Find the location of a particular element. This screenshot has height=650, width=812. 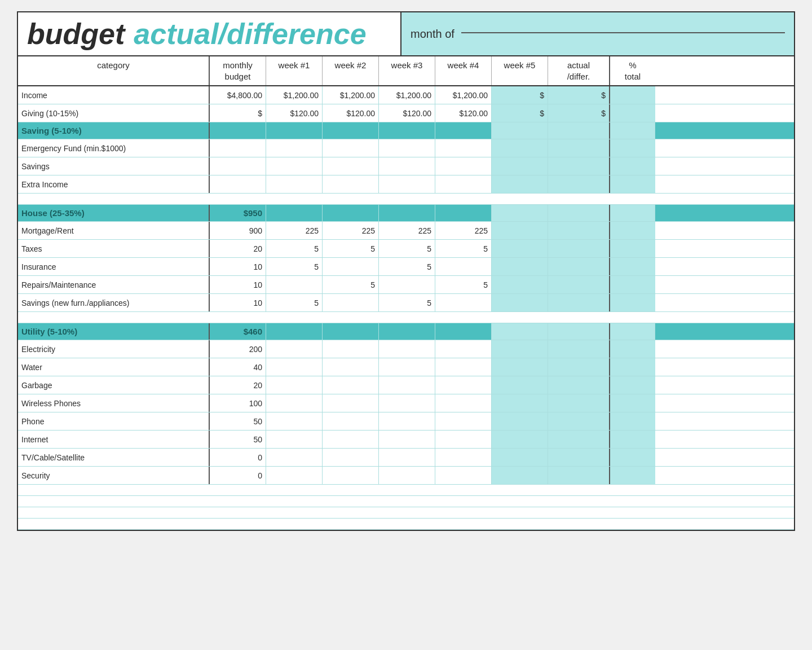

cell-category: Phone is located at coordinates (114, 421).